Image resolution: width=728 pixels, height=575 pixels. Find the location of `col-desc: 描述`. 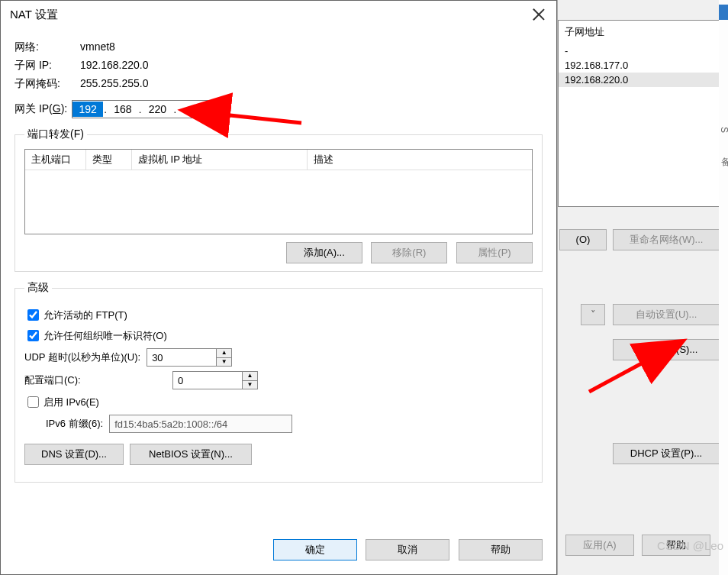

col-desc: 描述 is located at coordinates (420, 160).